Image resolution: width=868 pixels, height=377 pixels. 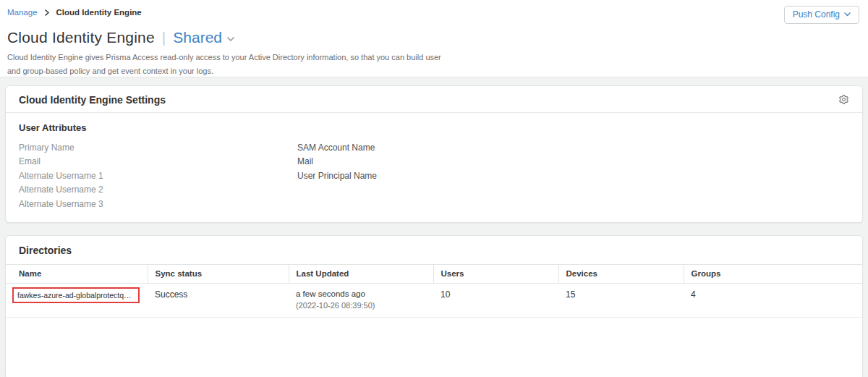 What do you see at coordinates (76, 295) in the screenshot?
I see `directory-name-highlighted: fawkes-azure-ad-globalprotectqa.onmi...` at bounding box center [76, 295].